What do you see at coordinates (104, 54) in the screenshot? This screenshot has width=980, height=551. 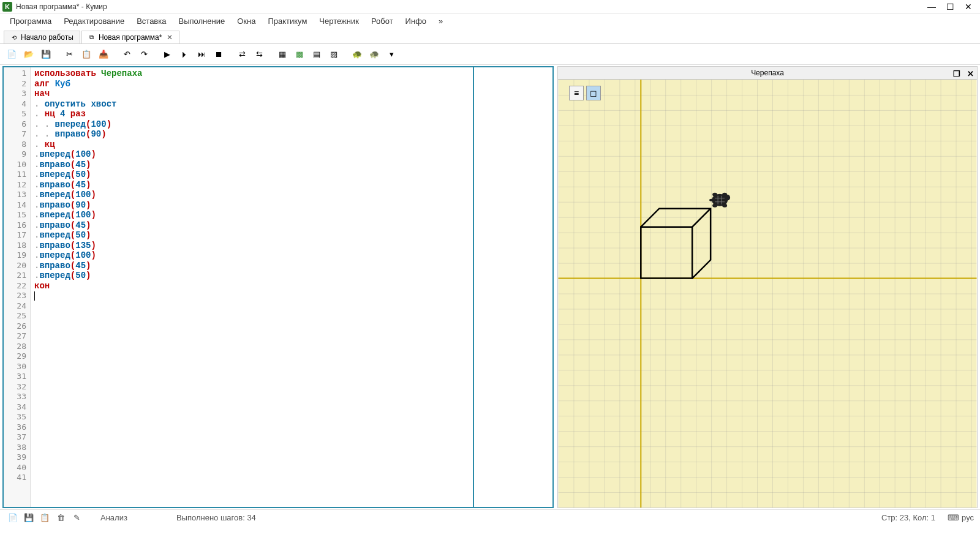 I see `paste-icon: 📥` at bounding box center [104, 54].